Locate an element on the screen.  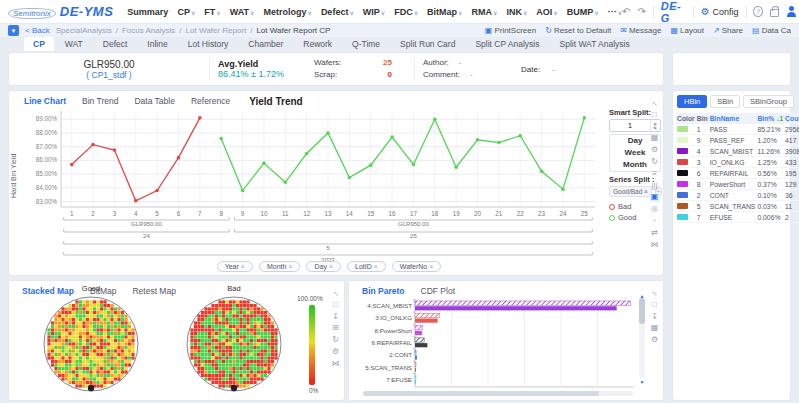
layout-button: ▦Layout is located at coordinates (687, 30).